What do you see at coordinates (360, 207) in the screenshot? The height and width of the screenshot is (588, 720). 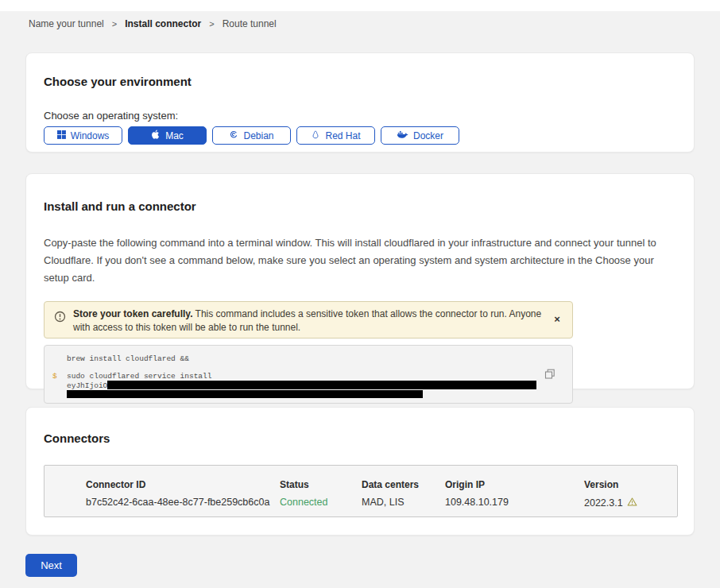 I see `install-card-title: Install and run a connector` at bounding box center [360, 207].